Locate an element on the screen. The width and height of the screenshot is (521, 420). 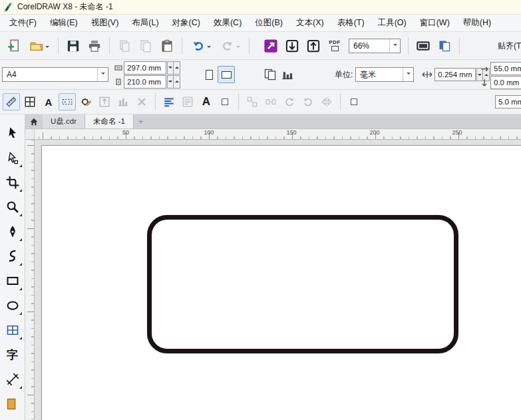
distribute-nodes-button is located at coordinates (271, 102).